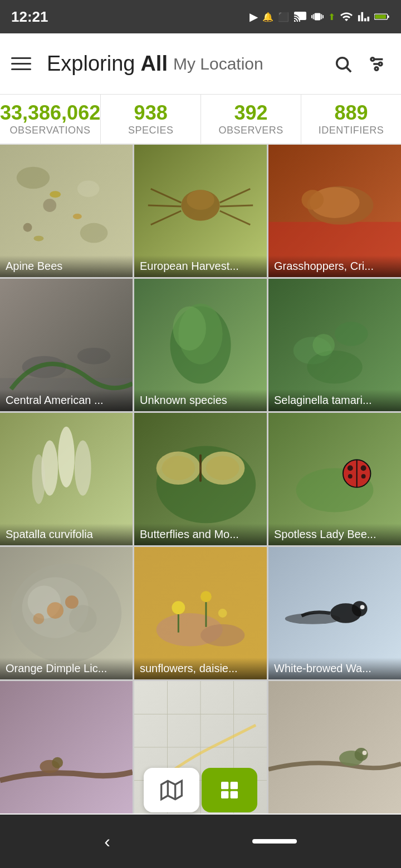 The image size is (401, 868). Describe the element at coordinates (66, 266) in the screenshot. I see `grid-item-label: Apine Bees` at that location.